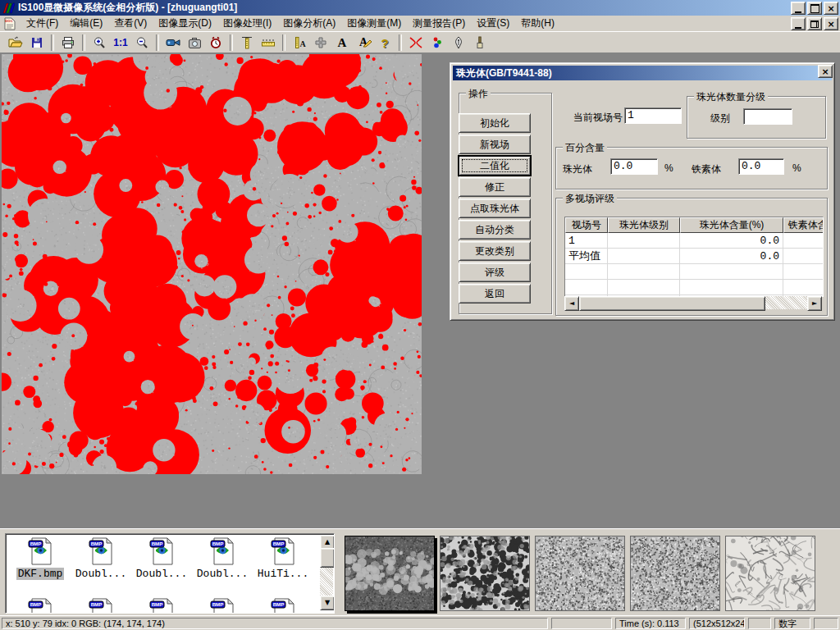  Describe the element at coordinates (495, 166) in the screenshot. I see `binarize-button: 二值化` at that location.